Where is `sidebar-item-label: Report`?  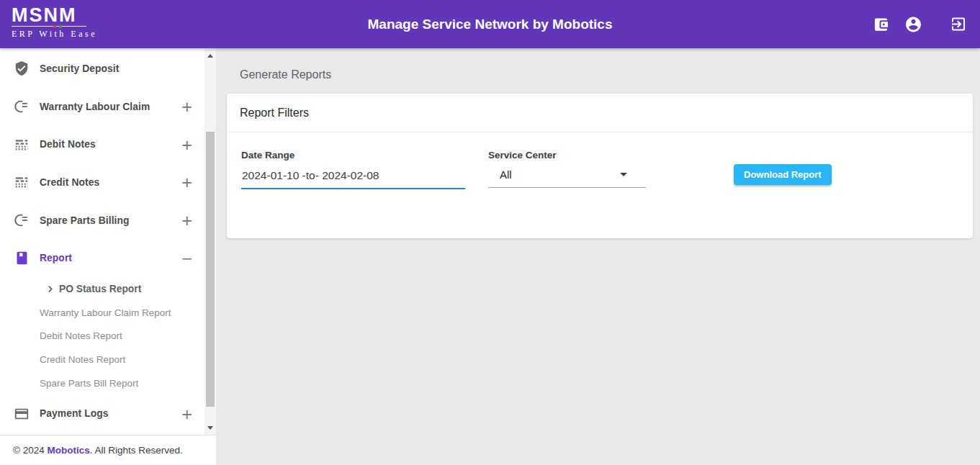
sidebar-item-label: Report is located at coordinates (56, 258).